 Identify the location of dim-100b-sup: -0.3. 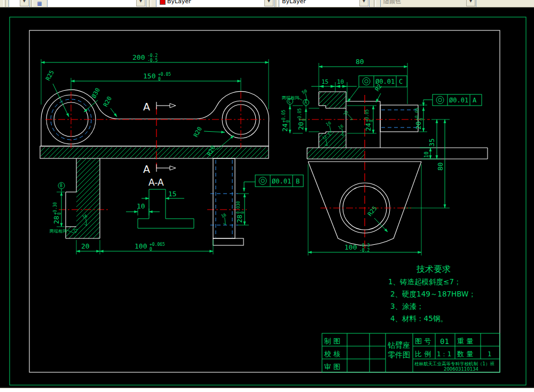
(364, 245).